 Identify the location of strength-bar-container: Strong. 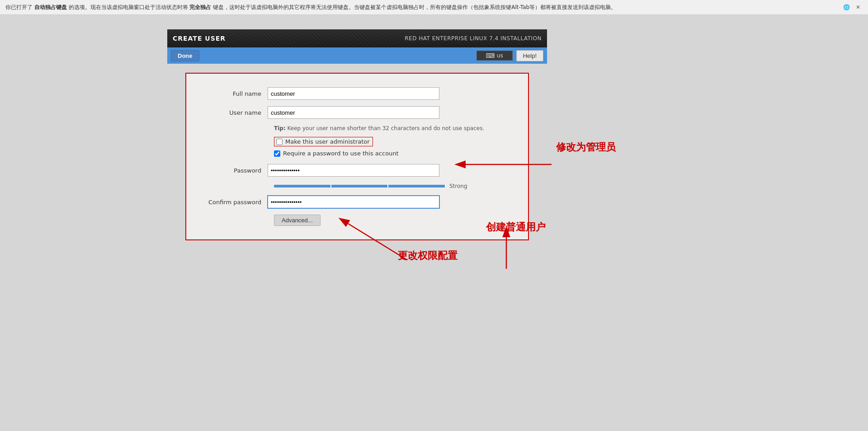
(392, 186).